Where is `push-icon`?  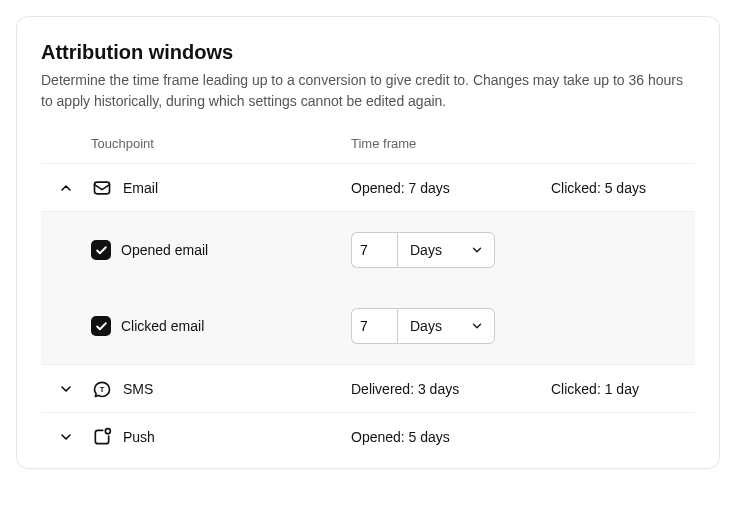
push-icon is located at coordinates (102, 437).